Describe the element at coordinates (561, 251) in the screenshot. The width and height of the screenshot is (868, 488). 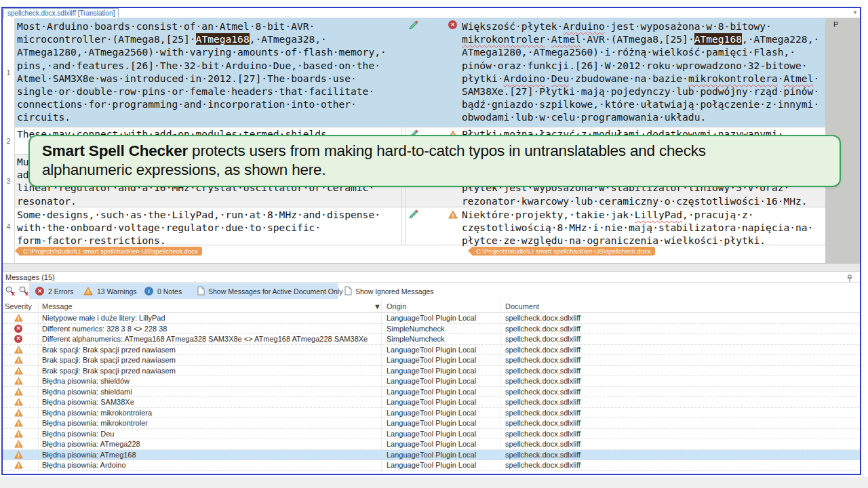
I see `target-doc-path-badge: C:\Projects\studio\Lt smart spellchack\e…` at that location.